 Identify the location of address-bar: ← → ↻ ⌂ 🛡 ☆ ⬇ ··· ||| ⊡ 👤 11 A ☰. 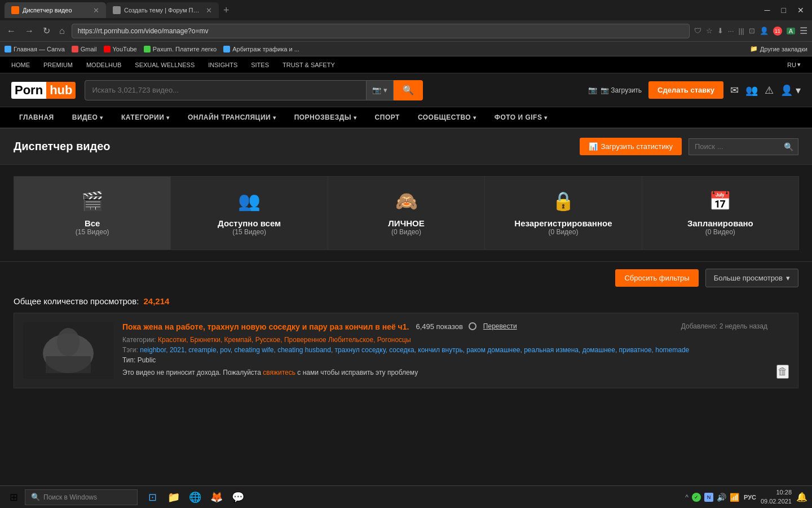
(406, 31).